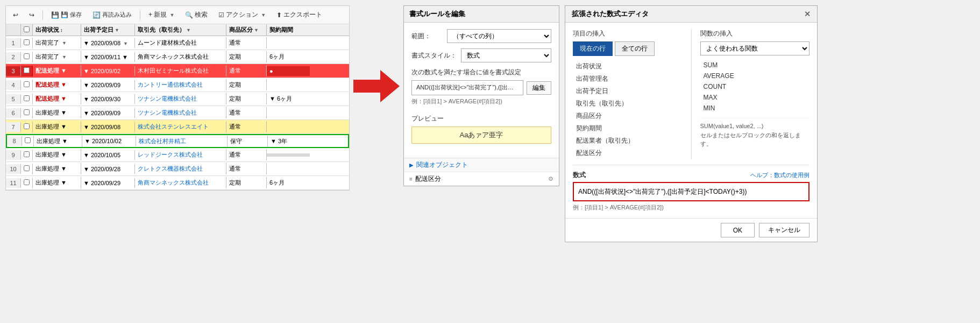 This screenshot has height=323, width=980. I want to click on cancel-button: キャンセル, so click(784, 230).